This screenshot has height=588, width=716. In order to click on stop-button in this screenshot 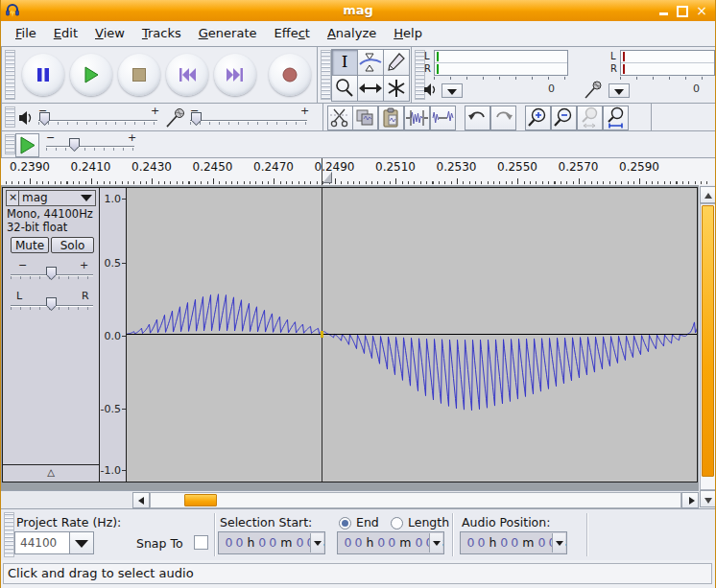, I will do `click(139, 75)`.